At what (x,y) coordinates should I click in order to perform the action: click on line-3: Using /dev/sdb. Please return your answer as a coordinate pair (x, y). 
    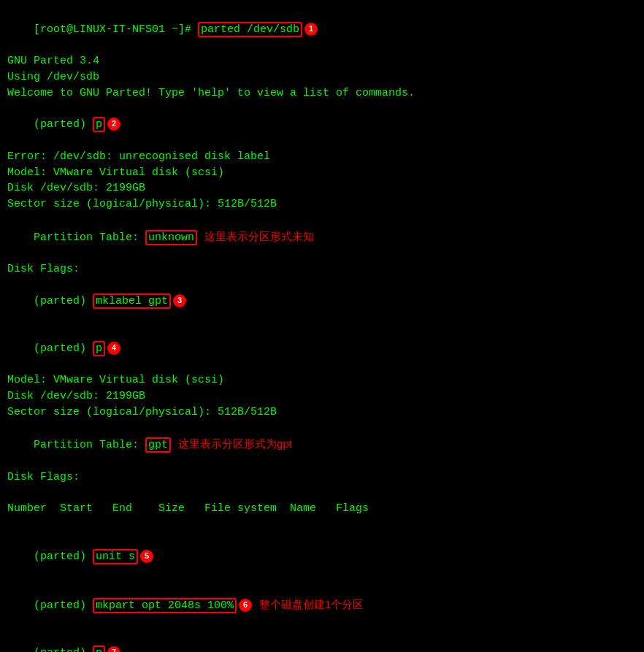
    Looking at the image, I should click on (322, 77).